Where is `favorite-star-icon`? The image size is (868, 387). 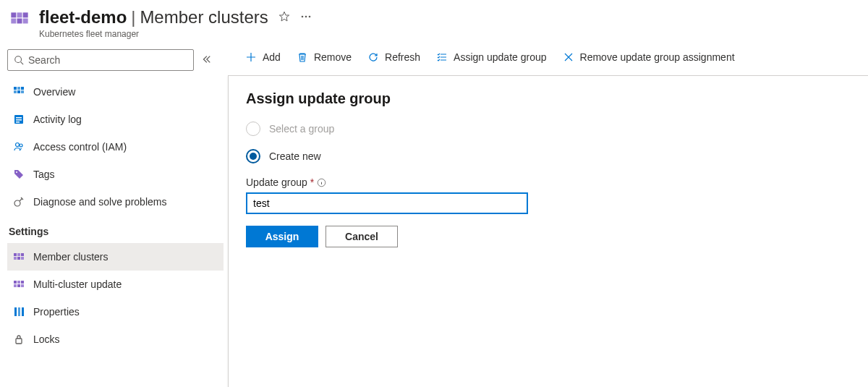
favorite-star-icon is located at coordinates (284, 17).